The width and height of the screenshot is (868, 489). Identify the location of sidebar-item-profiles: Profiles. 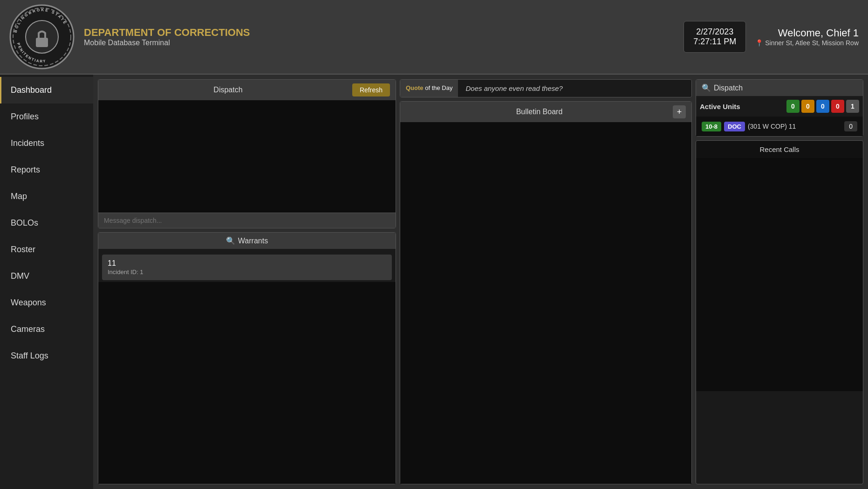
(47, 117).